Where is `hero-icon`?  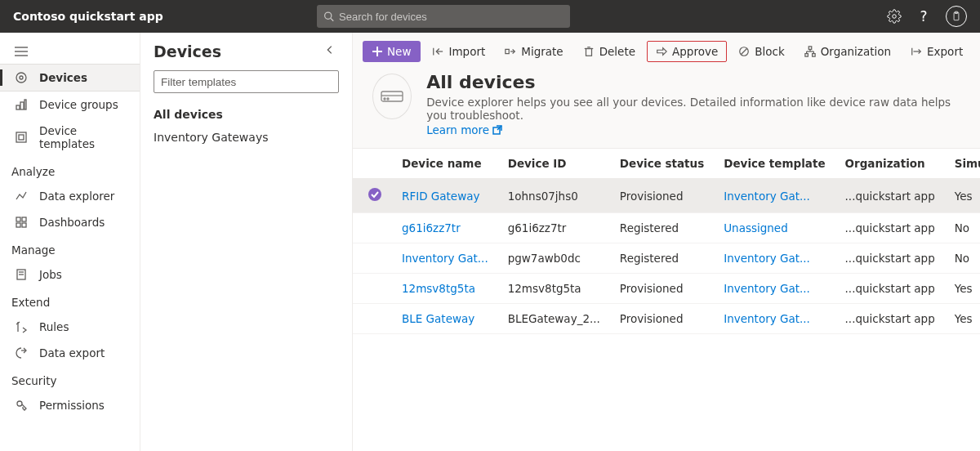
hero-icon is located at coordinates (392, 96).